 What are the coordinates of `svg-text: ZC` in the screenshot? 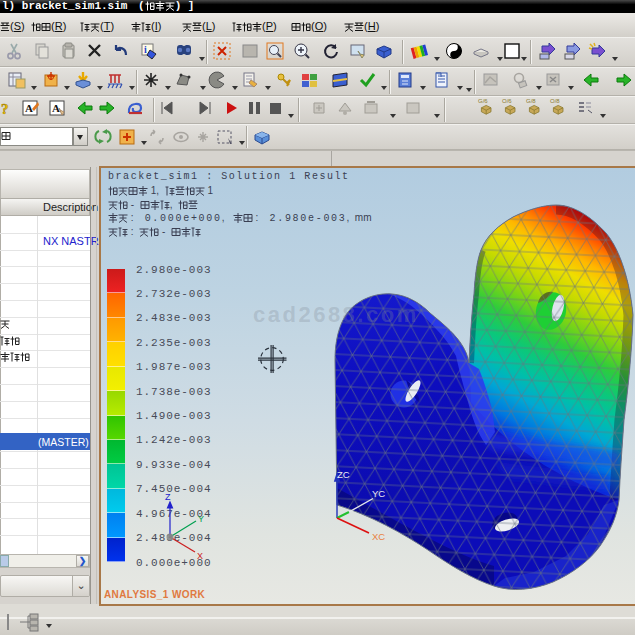 It's located at (344, 474).